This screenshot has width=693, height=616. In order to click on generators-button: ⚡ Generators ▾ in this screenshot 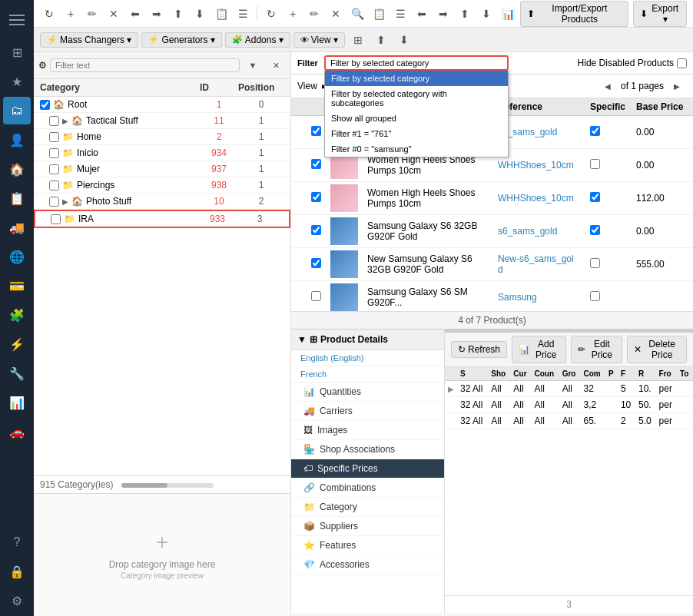, I will do `click(181, 40)`.